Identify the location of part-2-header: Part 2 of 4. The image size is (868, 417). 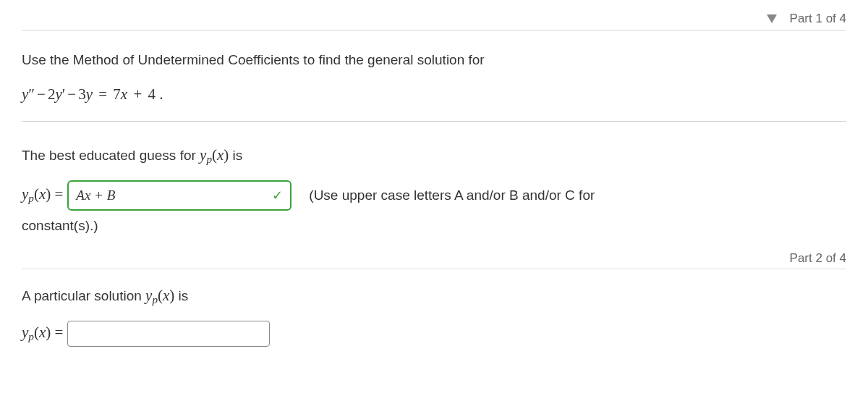
(434, 259).